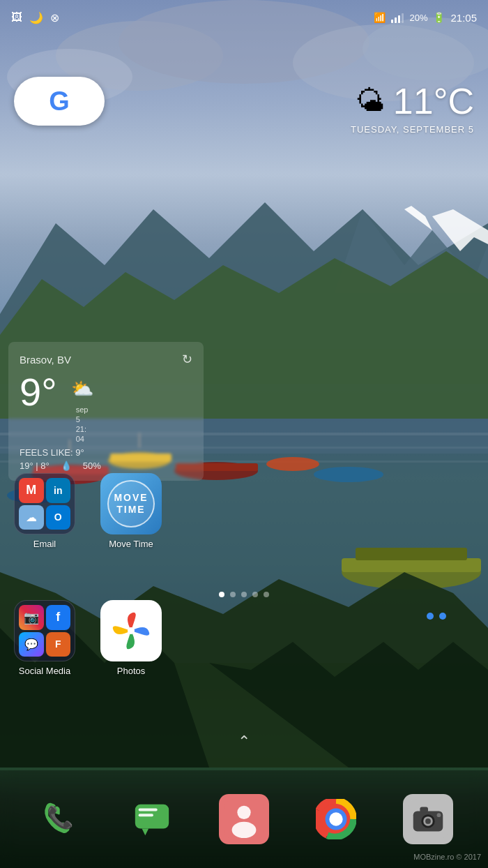  I want to click on contacts-icon, so click(244, 819).